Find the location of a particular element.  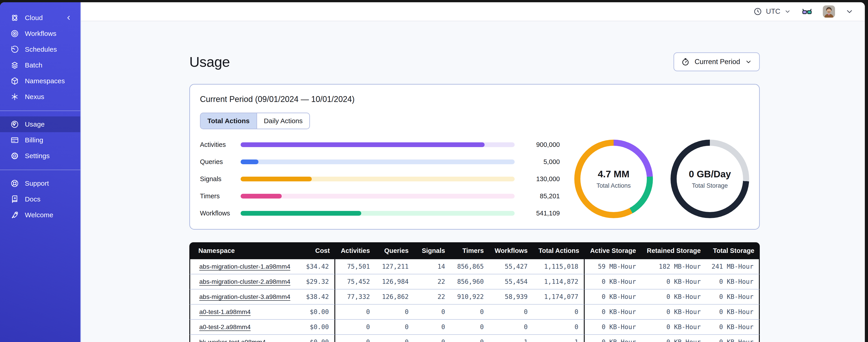

bar-row: Signals 130,000 is located at coordinates (380, 179).